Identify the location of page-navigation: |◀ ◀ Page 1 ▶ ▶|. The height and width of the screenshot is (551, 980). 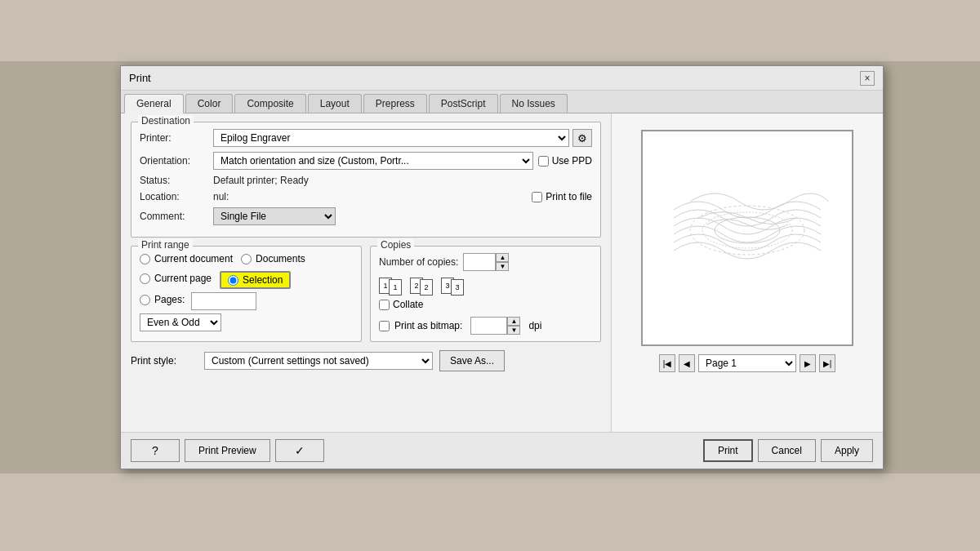
(747, 363).